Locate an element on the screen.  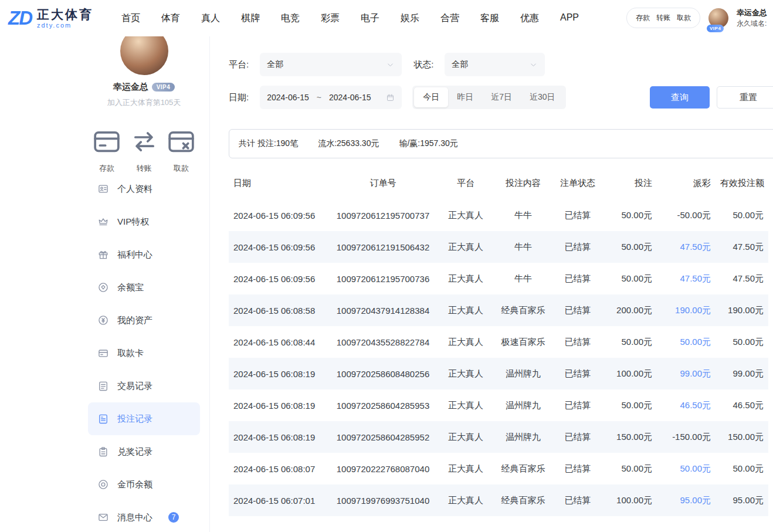
cell-order: 1009720435528822784 is located at coordinates (383, 342).